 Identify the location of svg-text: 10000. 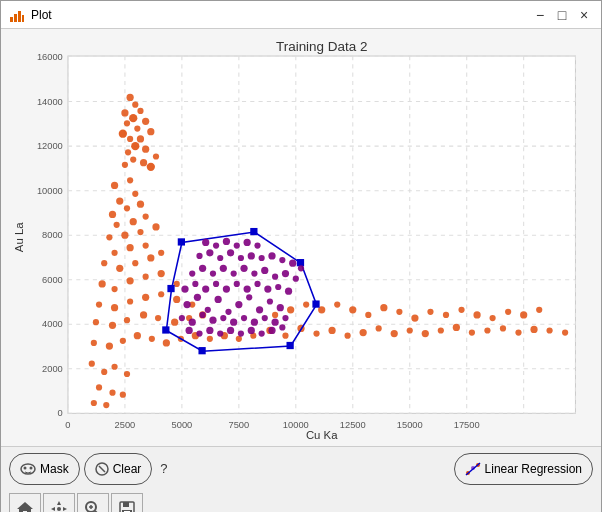
(296, 425).